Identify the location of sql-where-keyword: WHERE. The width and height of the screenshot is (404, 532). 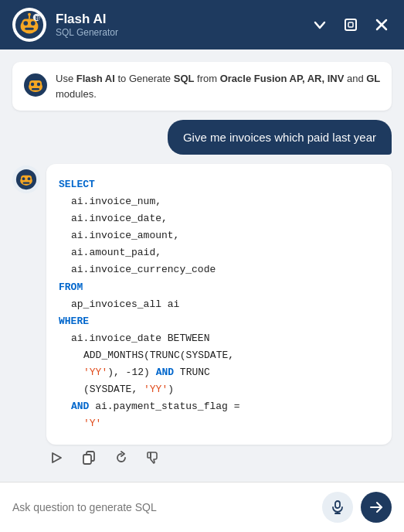
(74, 322).